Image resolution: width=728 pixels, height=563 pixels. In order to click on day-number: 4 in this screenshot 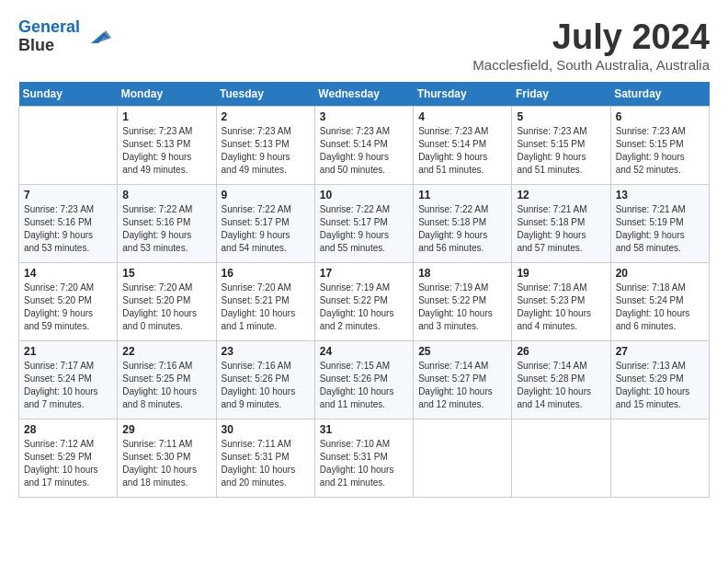, I will do `click(462, 117)`.